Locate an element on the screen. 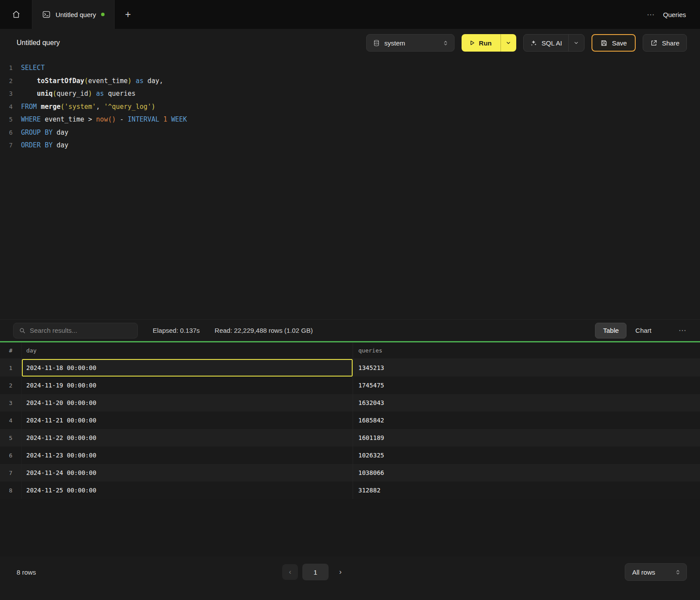  code-line: 3 uniq(query_id) as queries is located at coordinates (350, 94).